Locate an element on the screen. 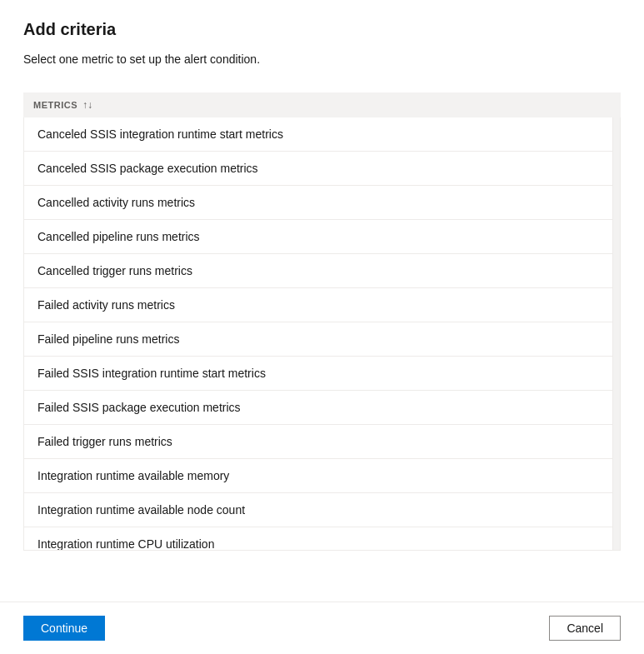  metric-item: Failed SSIS package execution metrics is located at coordinates (322, 408).